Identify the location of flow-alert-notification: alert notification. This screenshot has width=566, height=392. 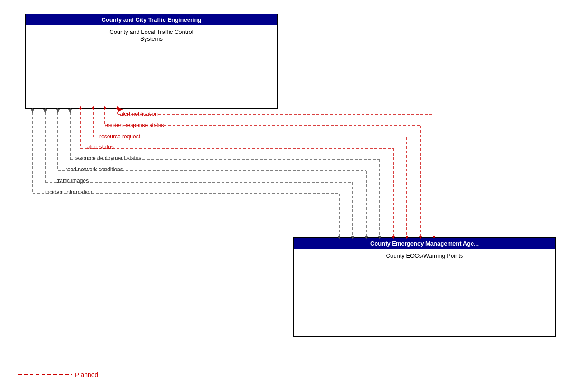
(139, 114).